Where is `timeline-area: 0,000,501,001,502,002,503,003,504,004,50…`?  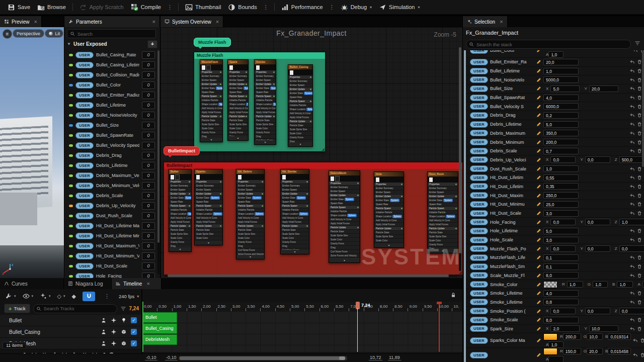
timeline-area: 0,000,501,001,502,002,503,003,504,004,50… is located at coordinates (302, 327).